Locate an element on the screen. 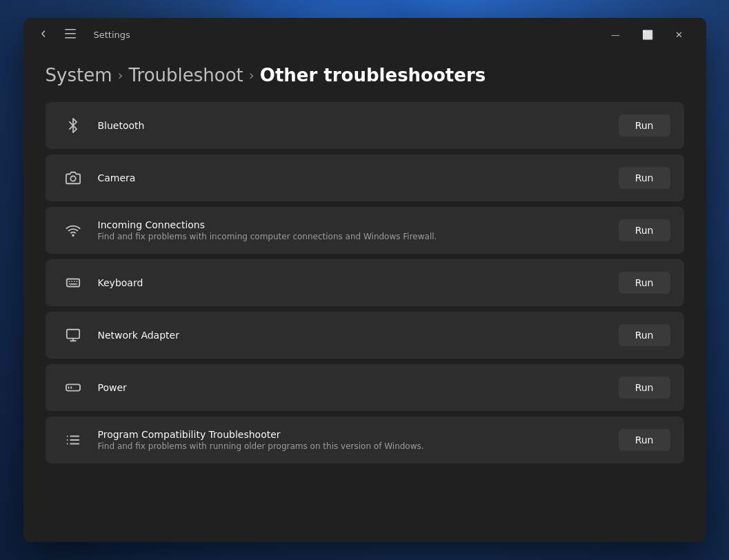 Image resolution: width=729 pixels, height=560 pixels. item-title-bluetooth: Bluetooth is located at coordinates (359, 126).